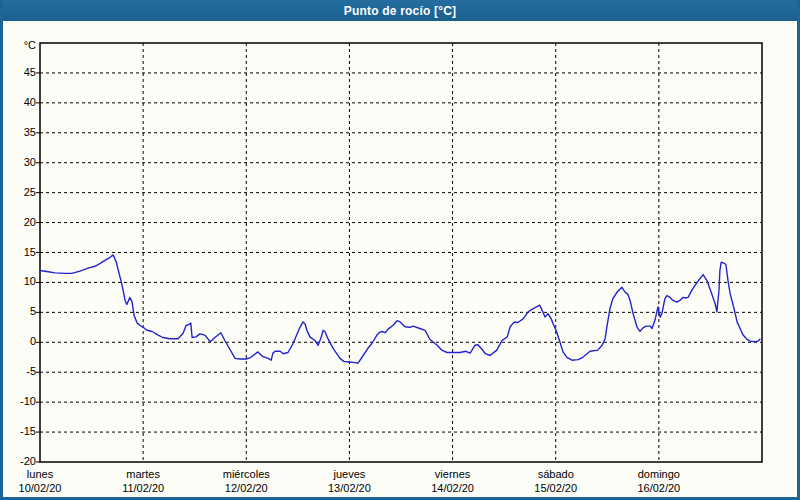 This screenshot has height=500, width=800. What do you see at coordinates (453, 474) in the screenshot?
I see `day-name: viernes` at bounding box center [453, 474].